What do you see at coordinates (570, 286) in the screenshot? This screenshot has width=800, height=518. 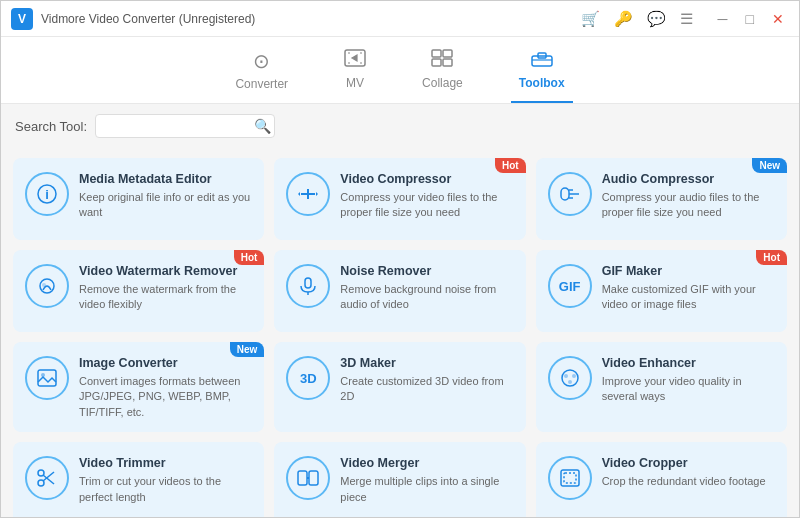 I see `tool-icon-gif-maker: GIF` at bounding box center [570, 286].